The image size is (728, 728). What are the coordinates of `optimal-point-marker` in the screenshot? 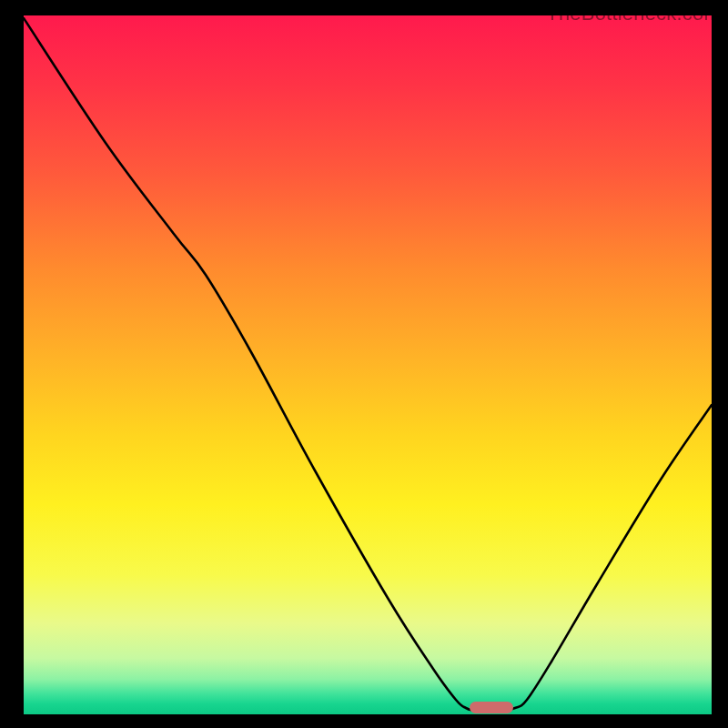 It's located at (491, 708).